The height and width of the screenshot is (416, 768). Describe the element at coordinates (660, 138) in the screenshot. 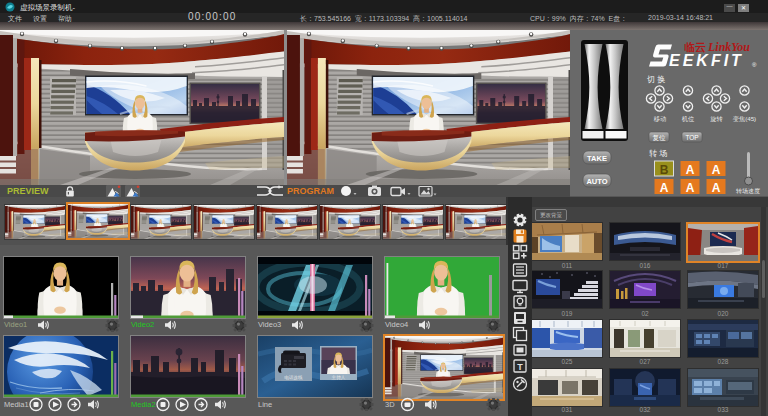

I see `svg-text: 复位` at that location.